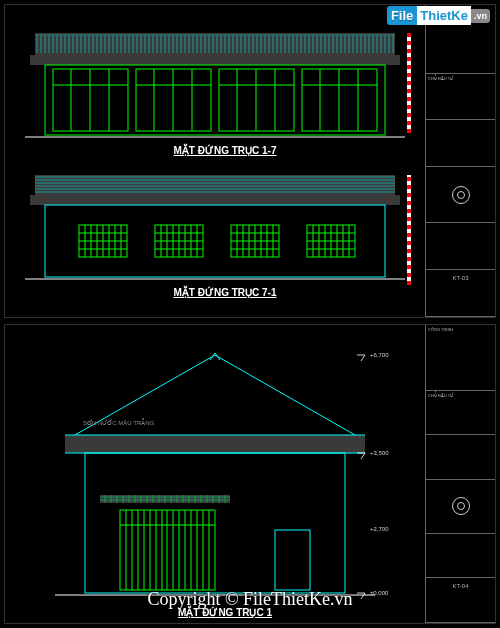  I want to click on dim-lintel: +2,700, so click(380, 529).